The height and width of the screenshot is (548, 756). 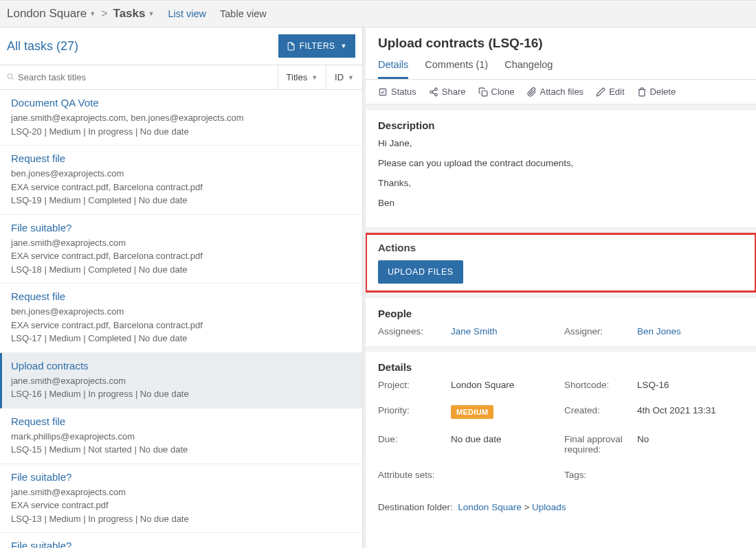 What do you see at coordinates (411, 412) in the screenshot?
I see `priority-label: Priority:` at bounding box center [411, 412].